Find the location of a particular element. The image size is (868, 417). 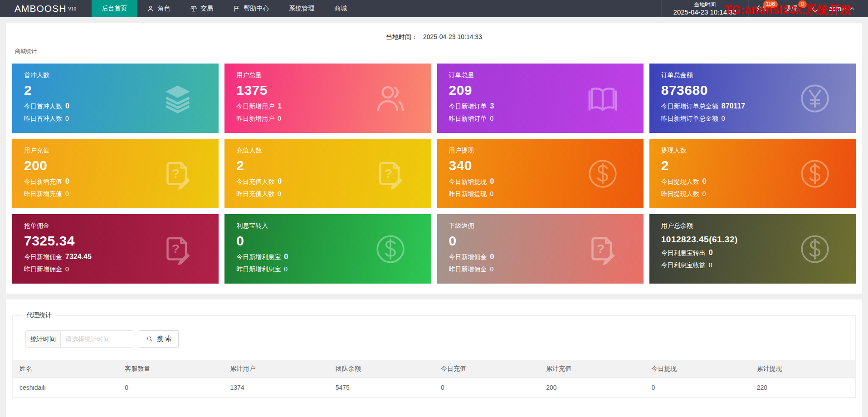

panel-time-value: 2025-04-23 10:14:33 is located at coordinates (453, 37).